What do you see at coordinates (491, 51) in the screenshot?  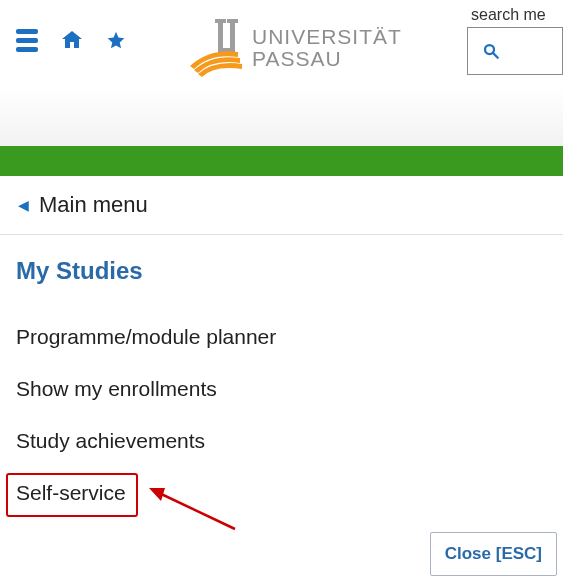 I see `search-icon` at bounding box center [491, 51].